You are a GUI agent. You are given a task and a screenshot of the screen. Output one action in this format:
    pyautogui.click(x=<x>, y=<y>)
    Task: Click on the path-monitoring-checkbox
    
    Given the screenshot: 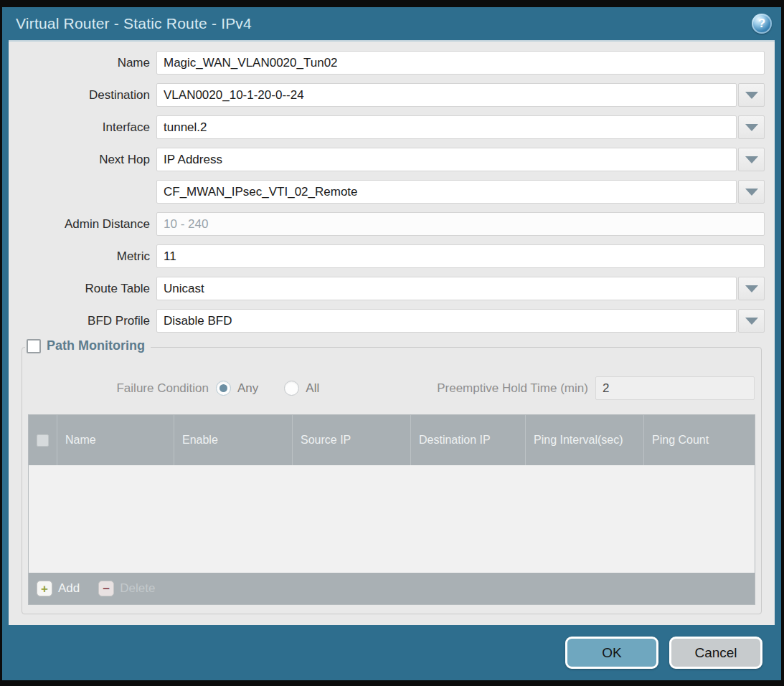 What is the action you would take?
    pyautogui.click(x=34, y=346)
    